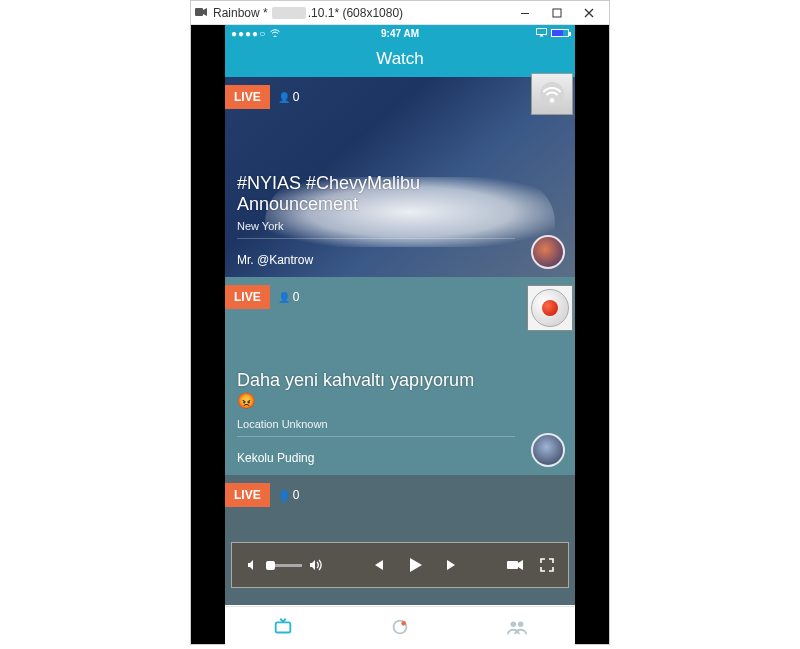  I want to click on status-bar: ●●●●○ 9:47 AM, so click(400, 33).